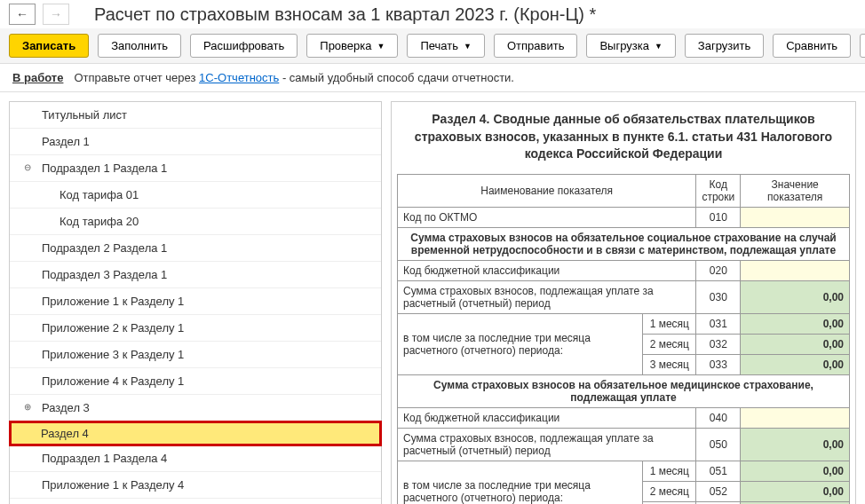  What do you see at coordinates (536, 46) in the screenshot?
I see `send-button: Отправить` at bounding box center [536, 46].